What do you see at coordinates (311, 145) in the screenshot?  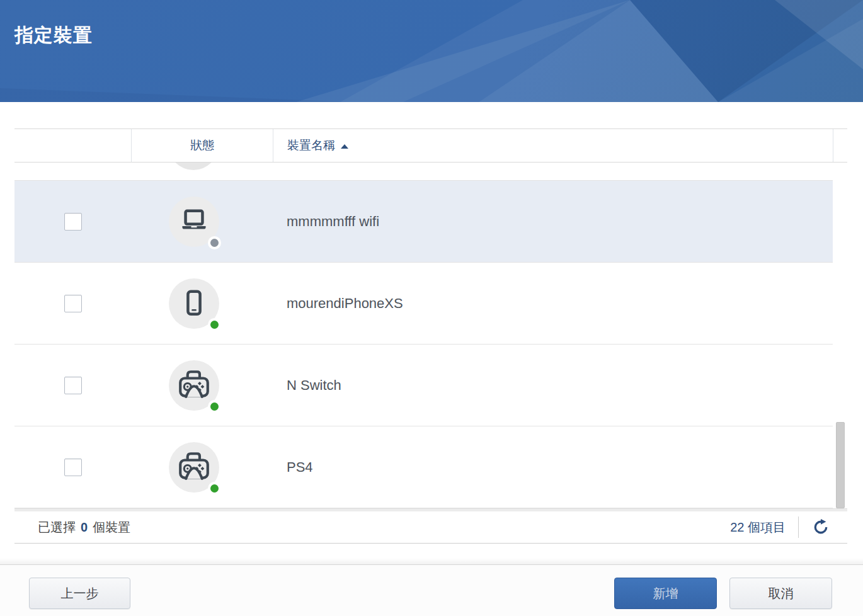 I see `column-device-name-label: 裝置名稱` at bounding box center [311, 145].